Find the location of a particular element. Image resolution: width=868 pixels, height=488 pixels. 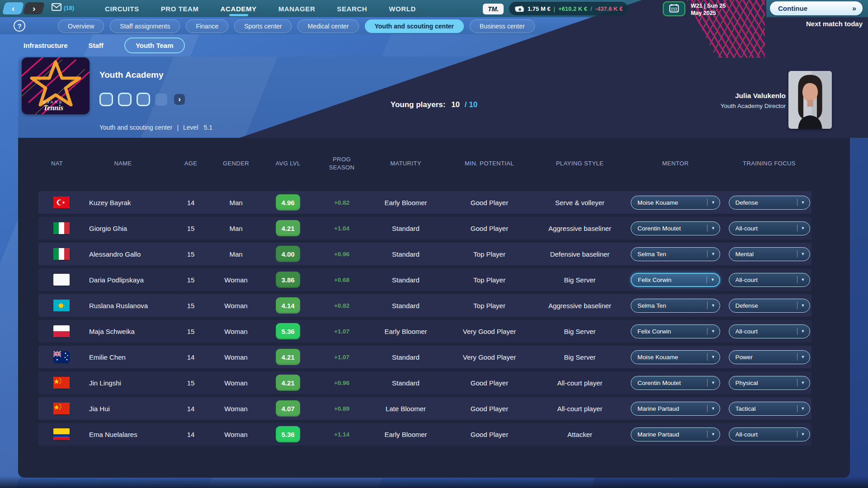

column-header-mentor: MENTOR is located at coordinates (675, 164).